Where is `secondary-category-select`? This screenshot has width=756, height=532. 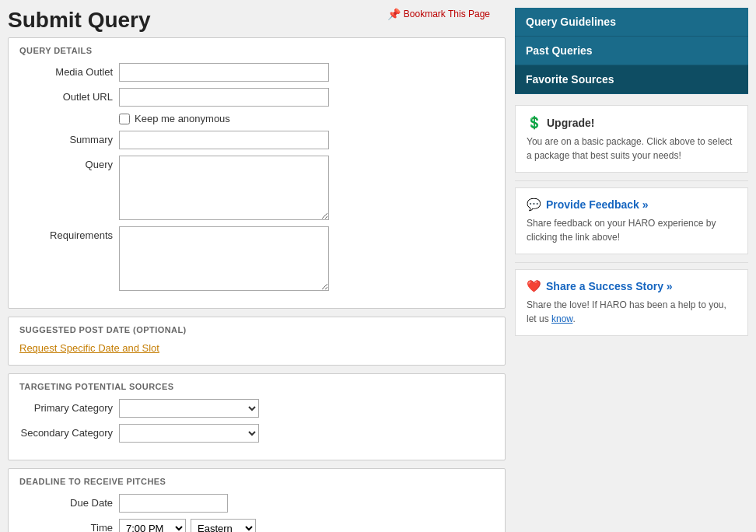
secondary-category-select is located at coordinates (189, 433).